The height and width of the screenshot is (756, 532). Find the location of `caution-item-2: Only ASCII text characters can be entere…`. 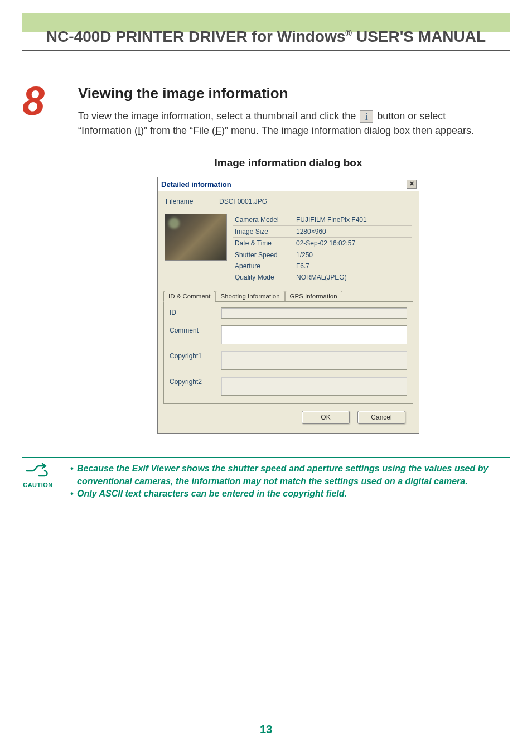

caution-item-2: Only ASCII text characters can be entere… is located at coordinates (290, 494).